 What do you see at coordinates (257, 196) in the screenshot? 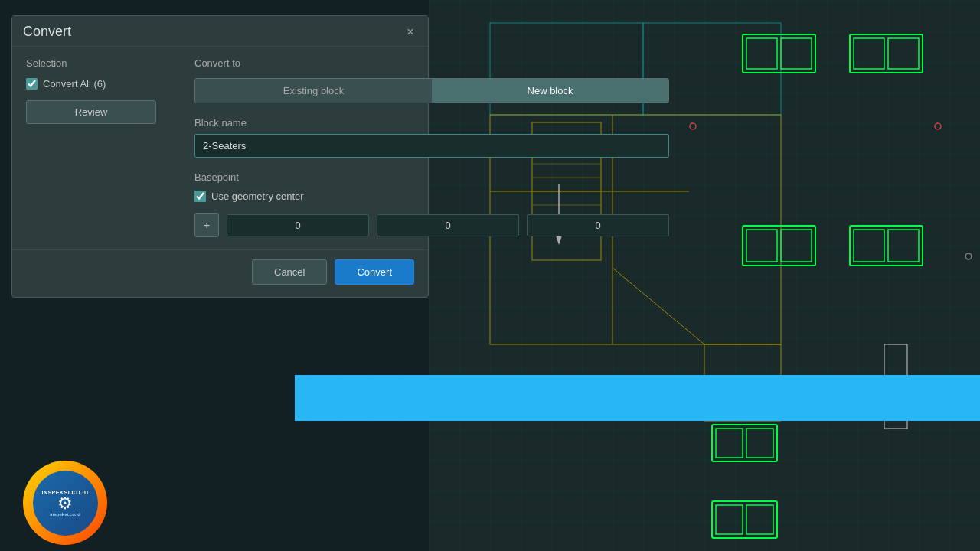
I see `use-geometry-center-label: Use geometry center` at bounding box center [257, 196].